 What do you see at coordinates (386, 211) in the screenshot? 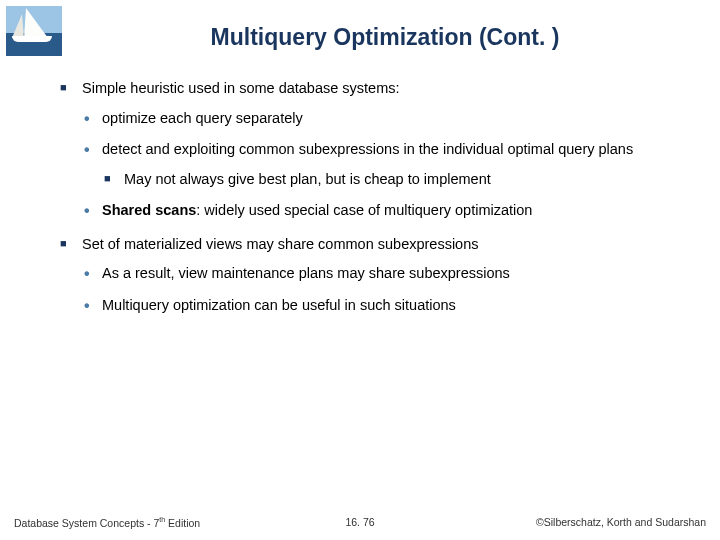
I see `bullet-lvl2: Shared scans: widely used special case o…` at bounding box center [386, 211].